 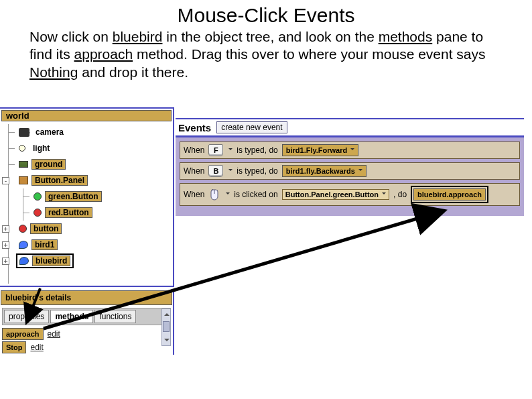 What do you see at coordinates (336, 194) in the screenshot?
I see `event-target-chip: Button.Panel.green.Button` at bounding box center [336, 194].